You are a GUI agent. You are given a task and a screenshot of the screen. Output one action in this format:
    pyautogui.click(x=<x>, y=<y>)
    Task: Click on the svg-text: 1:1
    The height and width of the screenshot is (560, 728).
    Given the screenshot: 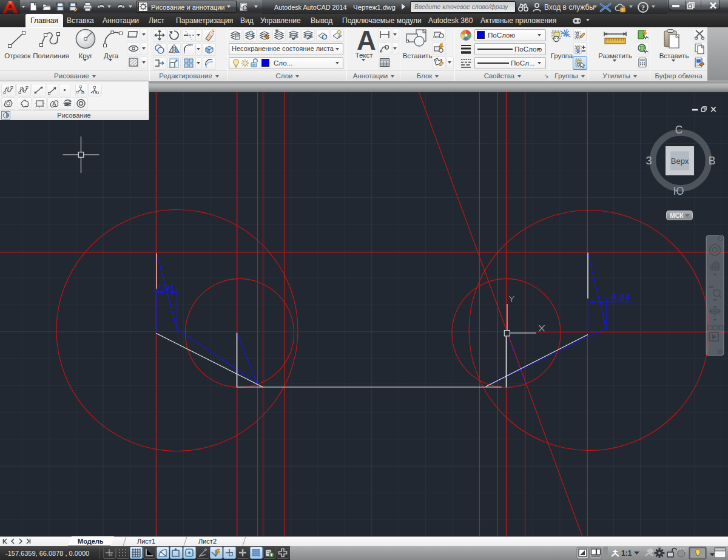 What is the action you would take?
    pyautogui.click(x=627, y=553)
    